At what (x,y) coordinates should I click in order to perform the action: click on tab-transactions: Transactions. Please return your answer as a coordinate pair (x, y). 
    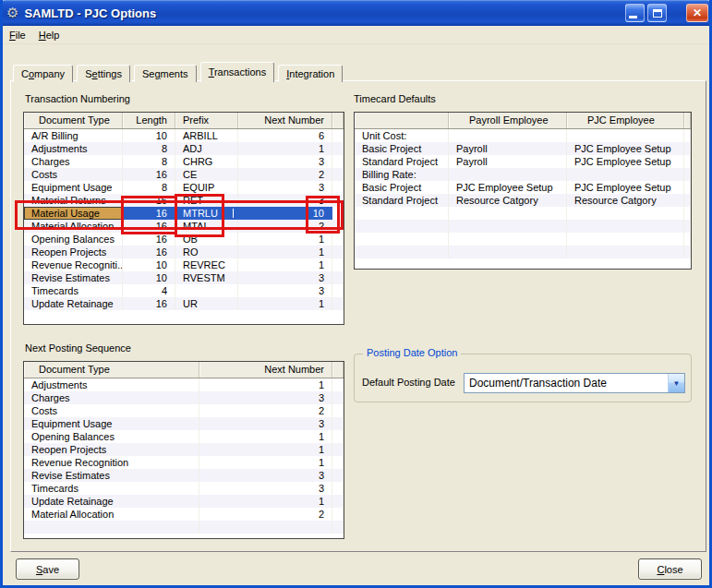
    Looking at the image, I should click on (238, 72).